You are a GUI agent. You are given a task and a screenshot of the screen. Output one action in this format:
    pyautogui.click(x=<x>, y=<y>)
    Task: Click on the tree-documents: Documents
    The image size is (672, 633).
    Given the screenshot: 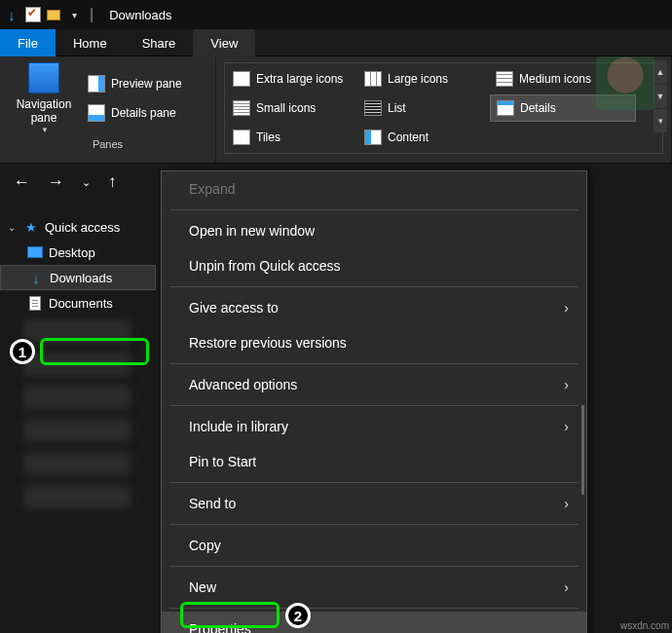 What is the action you would take?
    pyautogui.click(x=78, y=303)
    